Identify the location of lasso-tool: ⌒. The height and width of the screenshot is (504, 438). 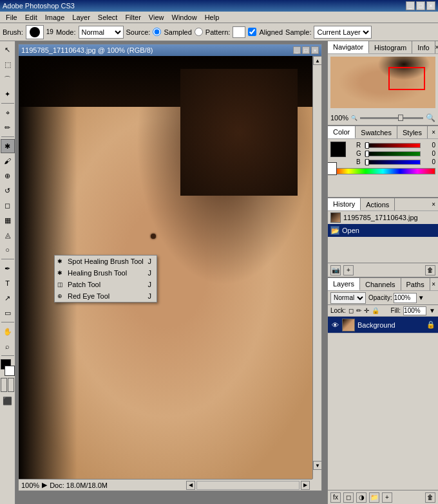
(8, 79).